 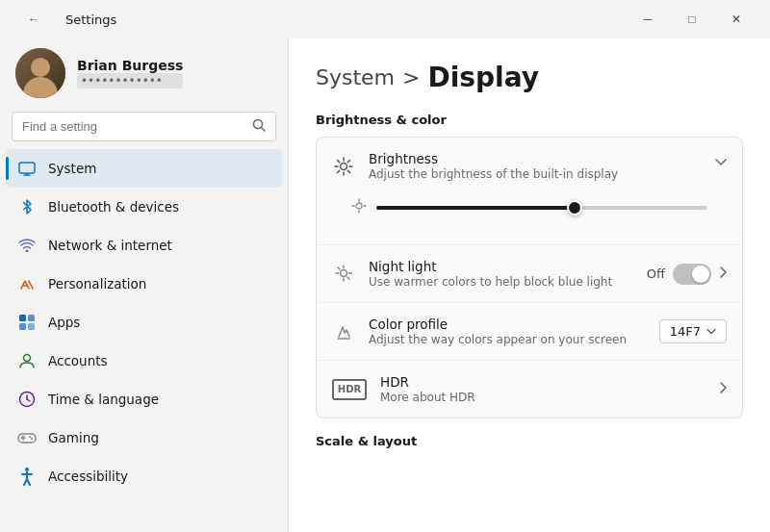 What do you see at coordinates (548, 174) in the screenshot?
I see `brightness-desc: Adjust the brightness of the built-in di…` at bounding box center [548, 174].